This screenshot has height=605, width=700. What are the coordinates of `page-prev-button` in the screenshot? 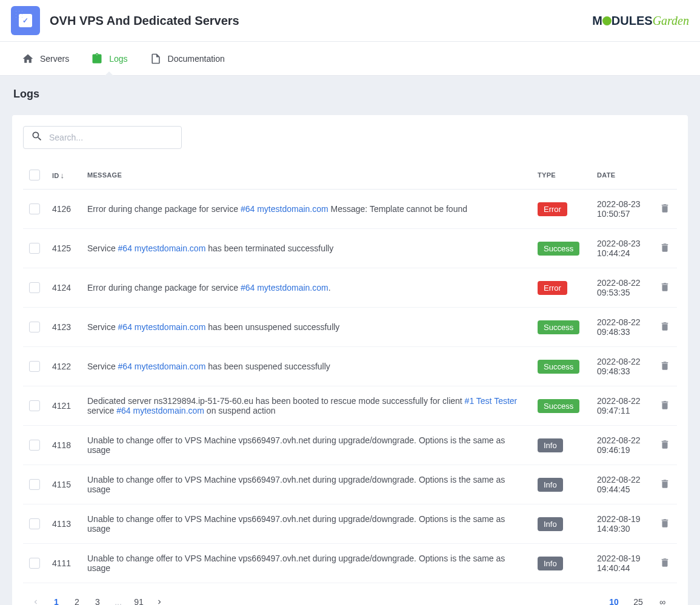 It's located at (36, 598).